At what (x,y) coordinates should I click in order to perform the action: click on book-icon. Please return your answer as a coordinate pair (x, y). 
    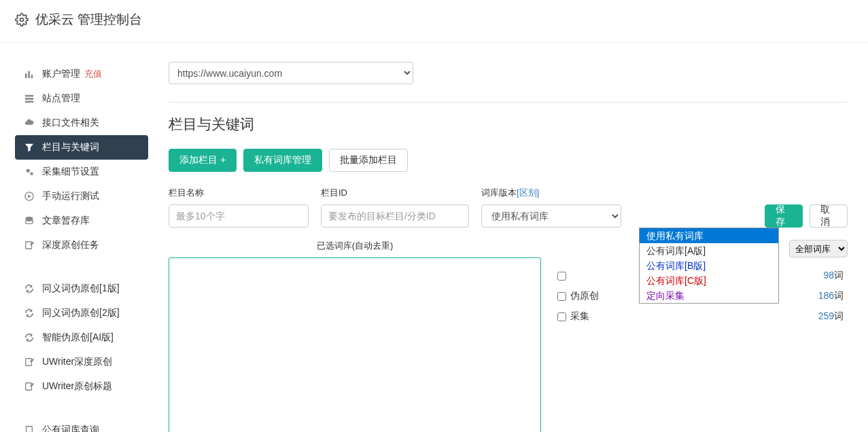
    Looking at the image, I should click on (29, 429).